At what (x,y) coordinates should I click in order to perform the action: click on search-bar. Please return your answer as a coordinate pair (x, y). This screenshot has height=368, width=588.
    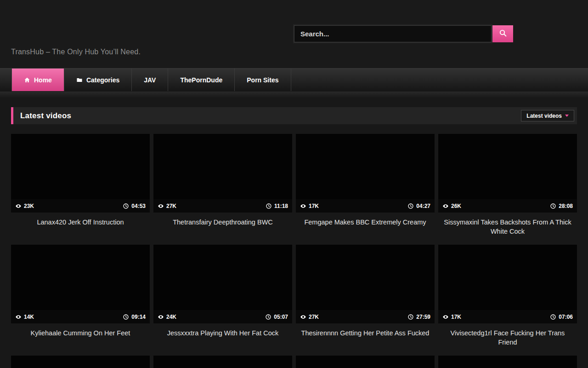
    Looking at the image, I should click on (403, 34).